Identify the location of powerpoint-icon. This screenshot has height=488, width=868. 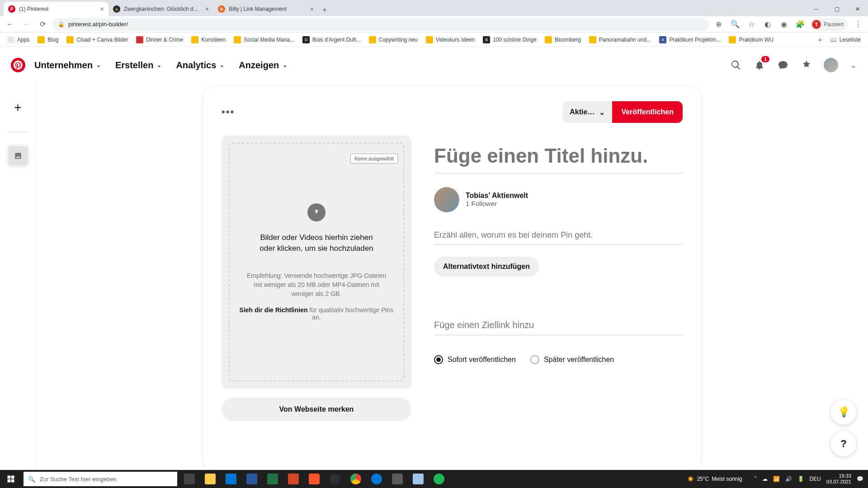
(293, 479).